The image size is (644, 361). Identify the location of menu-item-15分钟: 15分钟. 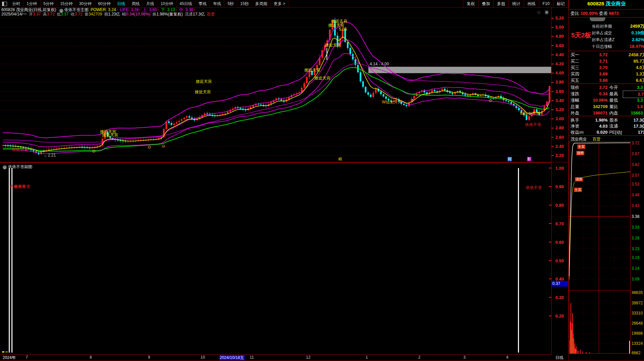
(66, 4).